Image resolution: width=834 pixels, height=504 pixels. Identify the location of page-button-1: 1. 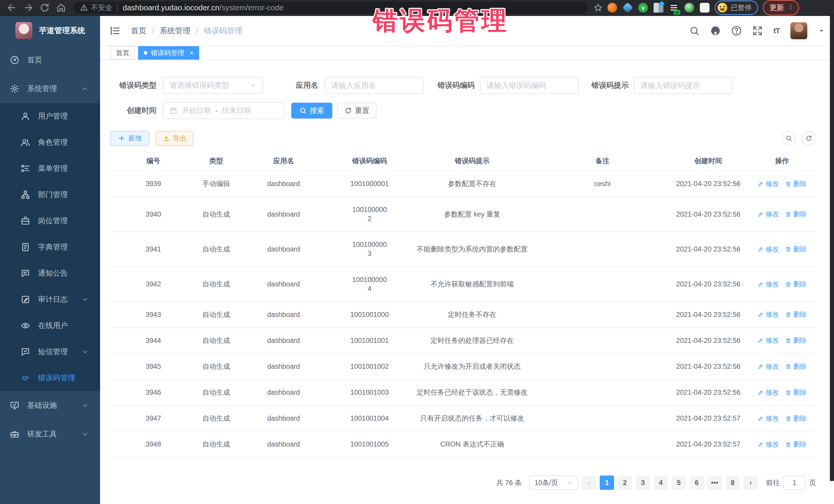
(607, 483).